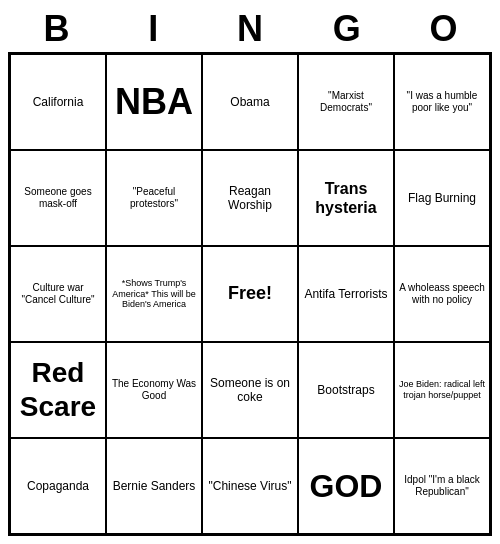  Describe the element at coordinates (58, 390) in the screenshot. I see `bingo-cell-15: Red Scare` at that location.